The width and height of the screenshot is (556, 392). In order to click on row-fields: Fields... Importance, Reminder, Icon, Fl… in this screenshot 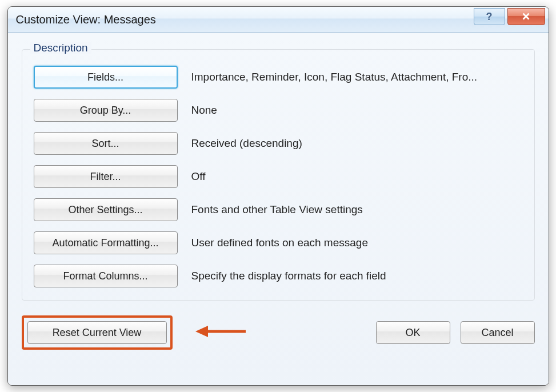, I will do `click(278, 77)`.